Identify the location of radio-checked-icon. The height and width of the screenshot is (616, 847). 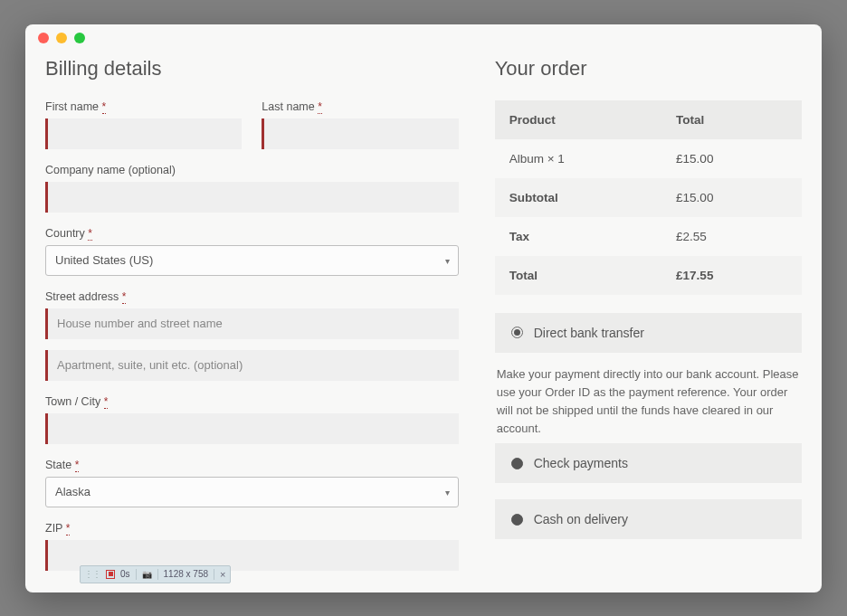
(518, 333).